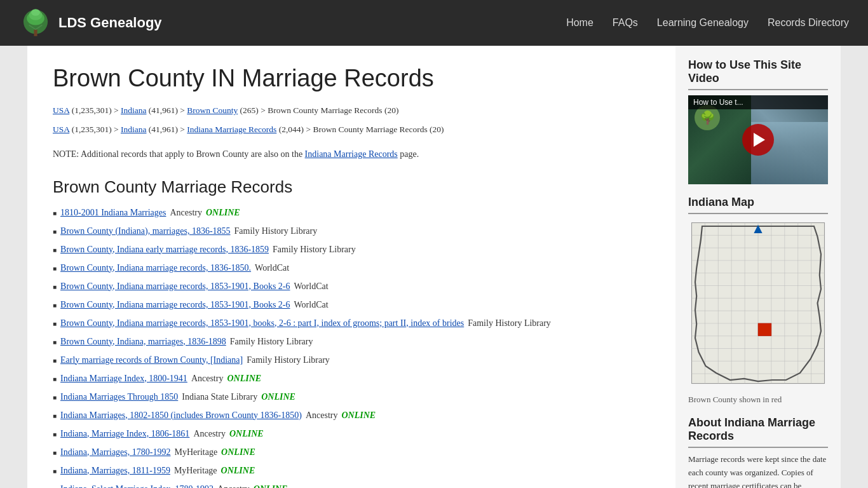  Describe the element at coordinates (278, 396) in the screenshot. I see `record-online-badge-10: ONLINE` at that location.